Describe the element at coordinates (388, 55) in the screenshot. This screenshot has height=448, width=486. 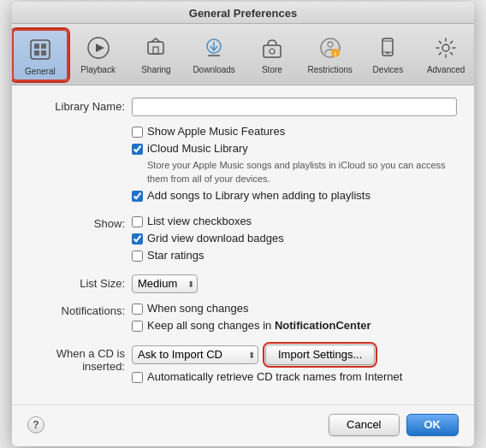
I see `toolbar-item-devices: Devices` at that location.